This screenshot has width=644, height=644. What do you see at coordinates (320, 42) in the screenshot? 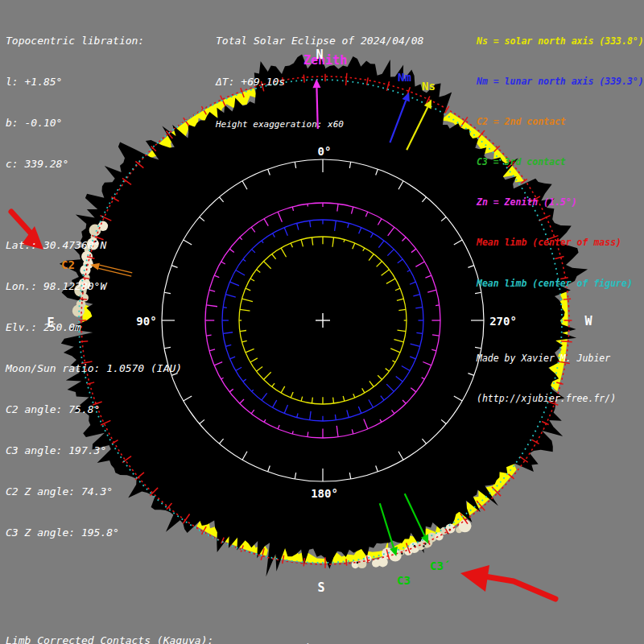
I see `chart-title: Total Solar Eclipse of 2024/04/08` at bounding box center [320, 42].